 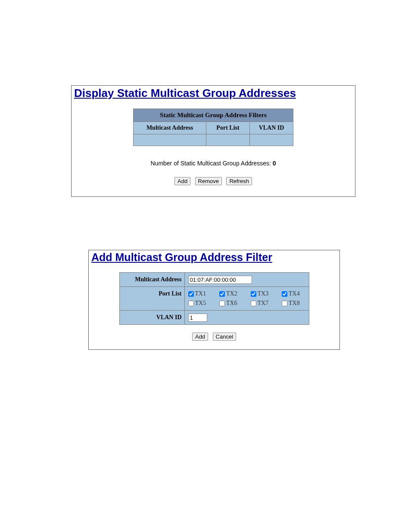 What do you see at coordinates (214, 258) in the screenshot?
I see `page-title: Add Multicast Group Address Filter` at bounding box center [214, 258].